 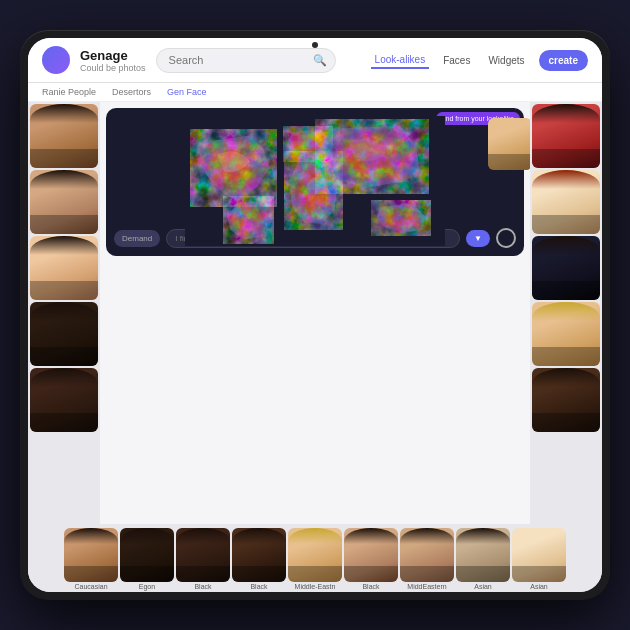 I want to click on world-map, so click(x=315, y=181).